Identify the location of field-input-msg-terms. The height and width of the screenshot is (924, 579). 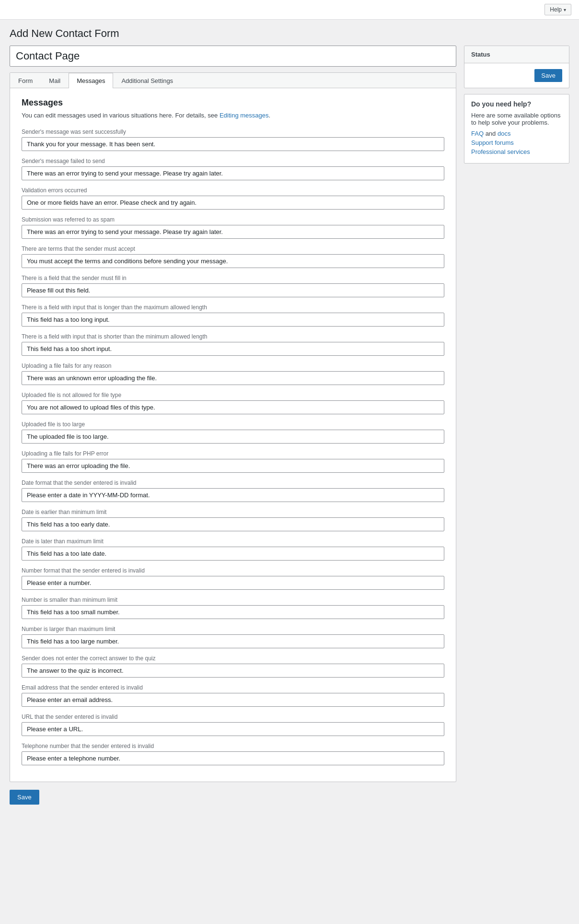
(233, 261).